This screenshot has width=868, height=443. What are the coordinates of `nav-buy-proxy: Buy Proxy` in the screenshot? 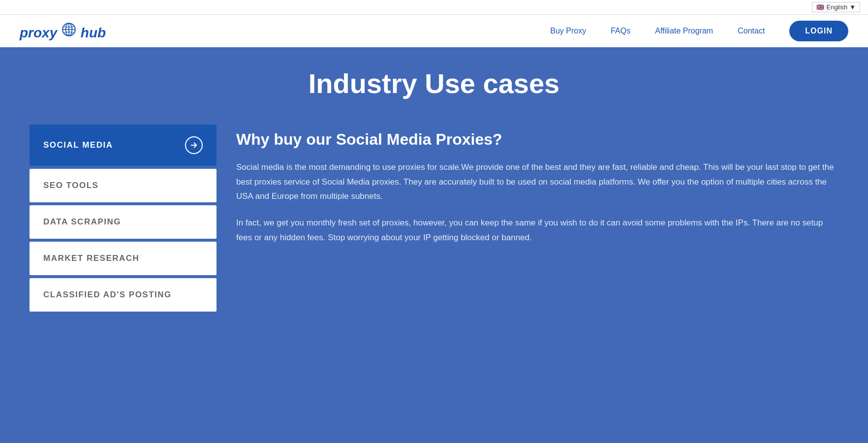 It's located at (568, 31).